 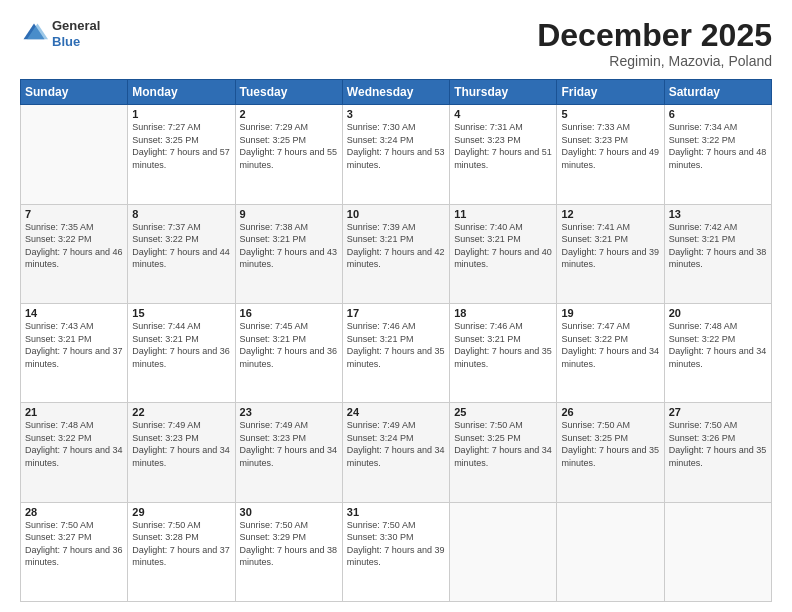 What do you see at coordinates (181, 544) in the screenshot?
I see `day-info: Sunrise: 7:50 AMSunset: 3:28 PMDaylight:…` at bounding box center [181, 544].